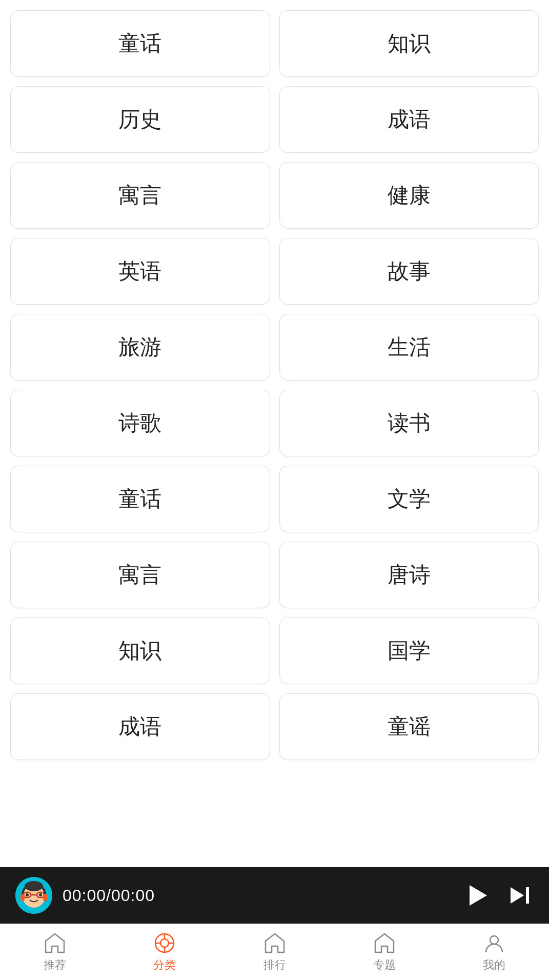  Describe the element at coordinates (140, 651) in the screenshot. I see `category-btn-knowledge-2: 知识` at that location.